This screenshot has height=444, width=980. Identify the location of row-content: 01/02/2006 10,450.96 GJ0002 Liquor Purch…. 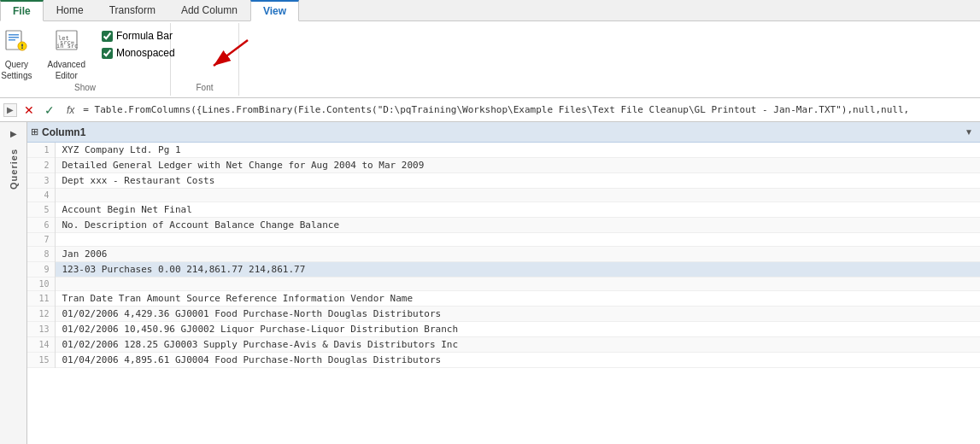
(518, 330).